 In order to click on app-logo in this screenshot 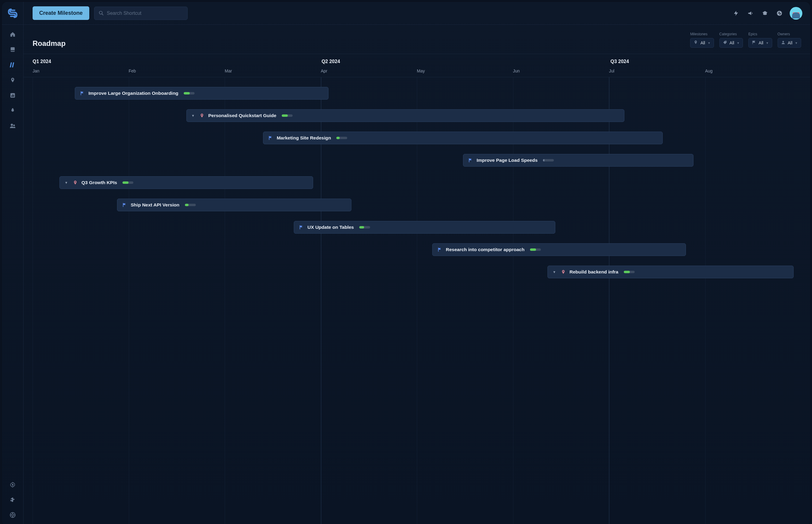, I will do `click(13, 13)`.